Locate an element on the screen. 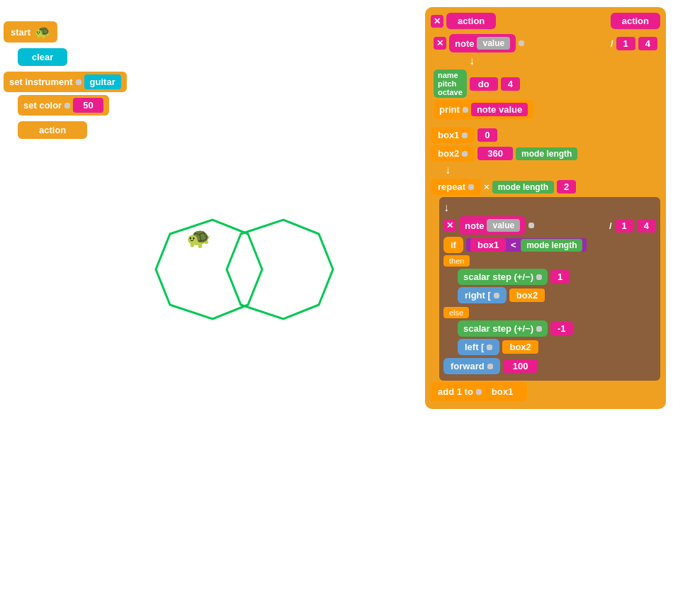  action-label-1: action is located at coordinates (471, 21).